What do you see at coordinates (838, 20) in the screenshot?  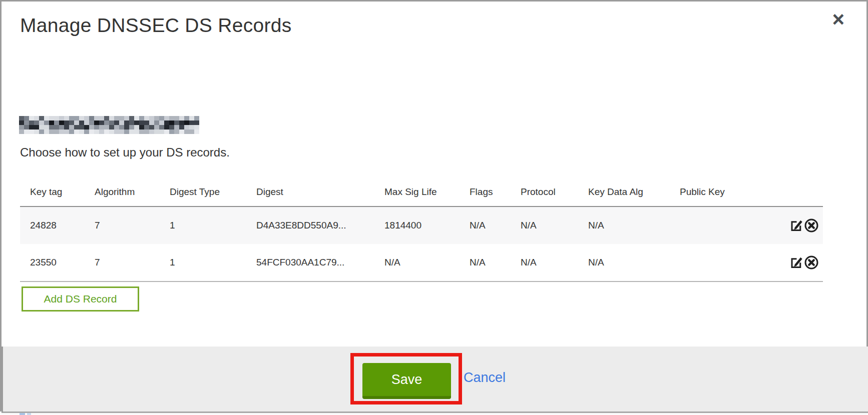 I see `close-icon: ×` at bounding box center [838, 20].